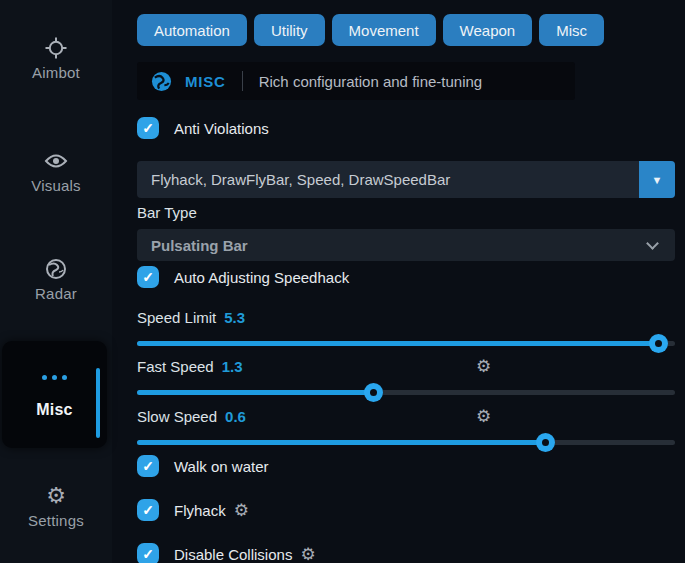  What do you see at coordinates (406, 442) in the screenshot?
I see `slow-speed-slider` at bounding box center [406, 442].